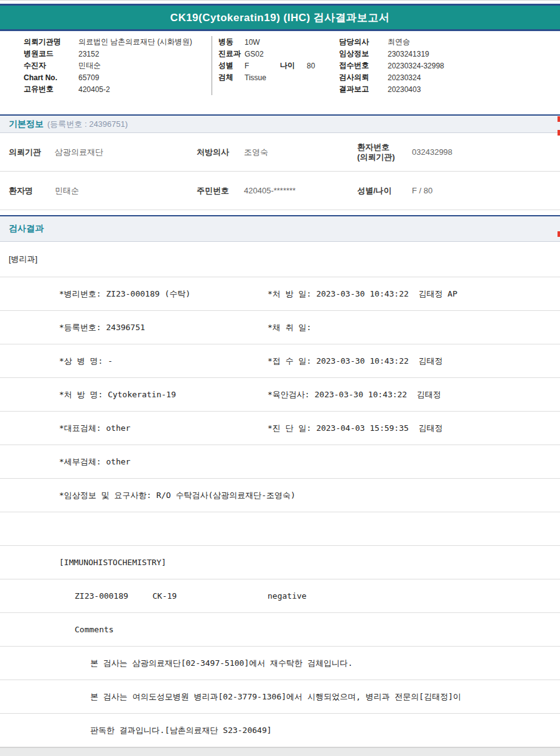 Image resolution: width=560 pixels, height=756 pixels. Describe the element at coordinates (486, 190) in the screenshot. I see `field-value: F / 80` at that location.